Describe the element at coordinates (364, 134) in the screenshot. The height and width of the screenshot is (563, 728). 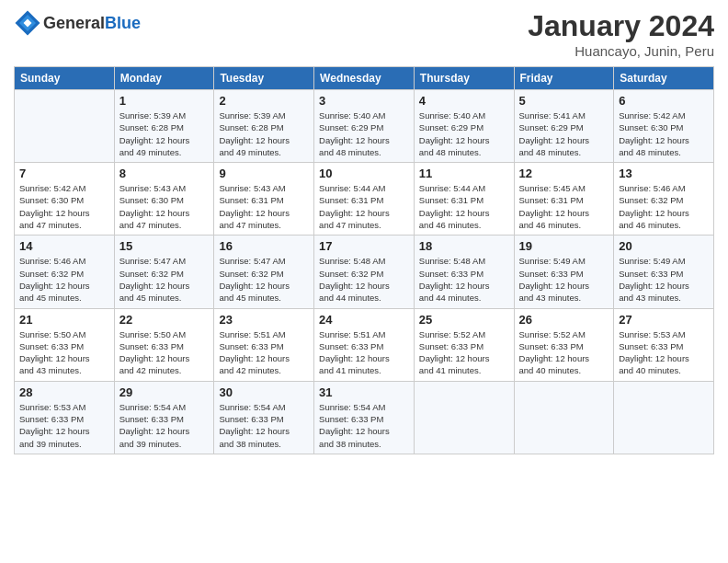
I see `day-info: Sunrise: 5:40 AM Sunset: 6:29 PM Dayligh…` at that location.